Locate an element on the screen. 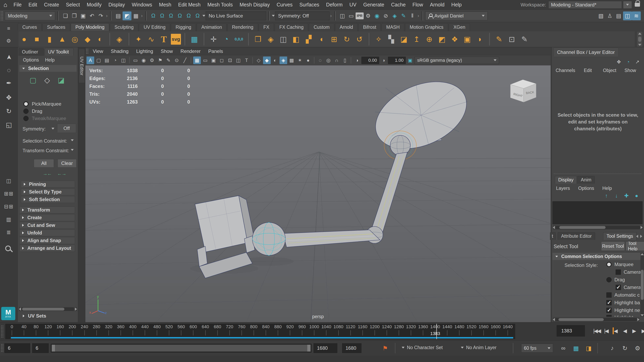  new-layer-icon: ✚ is located at coordinates (626, 196).